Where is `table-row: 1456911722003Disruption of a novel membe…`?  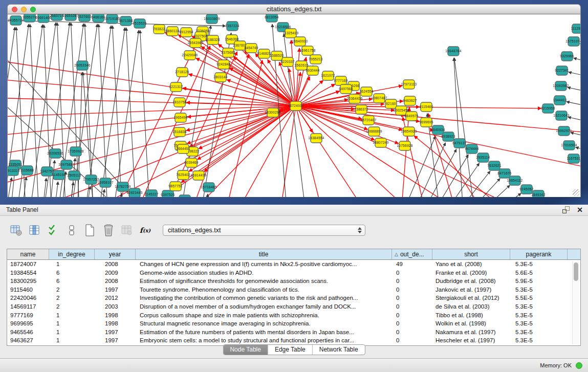 table-row: 1456911722003Disruption of a novel membe… is located at coordinates (294, 307).